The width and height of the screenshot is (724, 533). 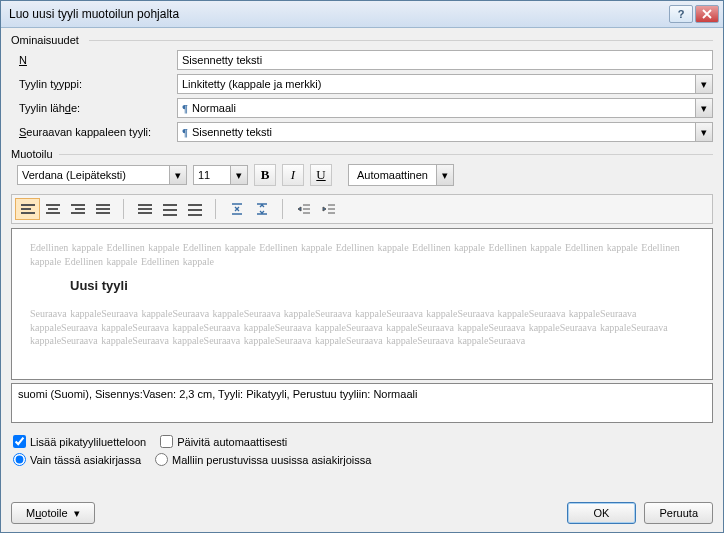 I want to click on new-docs-template-radio: Malliin perustuvissa uusissa asiakirjois…, so click(x=263, y=460).